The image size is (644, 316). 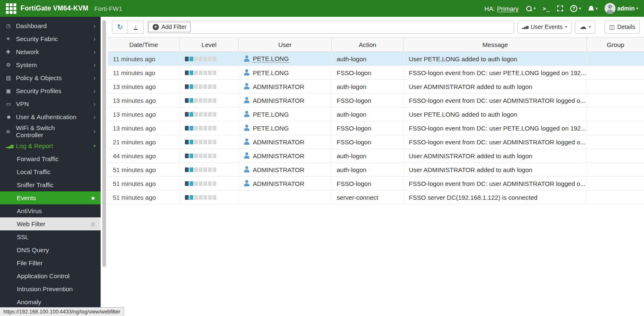 What do you see at coordinates (49, 39) in the screenshot?
I see `sidebar-item-label: Security Fabric` at bounding box center [49, 39].